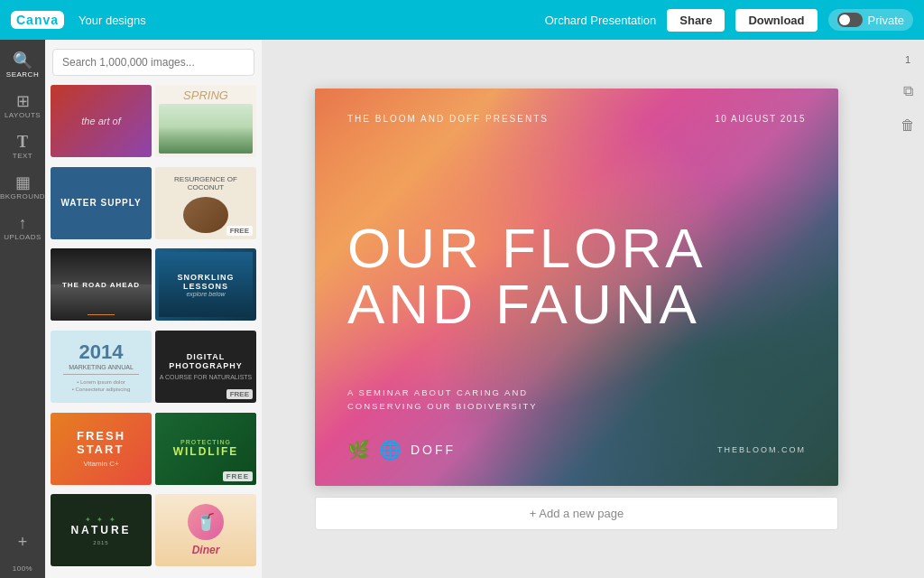  What do you see at coordinates (23, 146) in the screenshot?
I see `sidebar-item-text: T TEXT` at bounding box center [23, 146].